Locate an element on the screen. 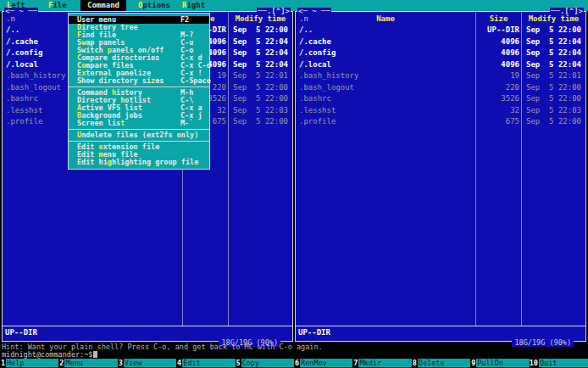  column-header-size: Size is located at coordinates (498, 19).